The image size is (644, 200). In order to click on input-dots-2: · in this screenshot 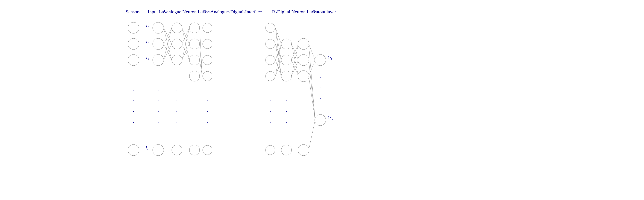, I will do `click(158, 101)`.